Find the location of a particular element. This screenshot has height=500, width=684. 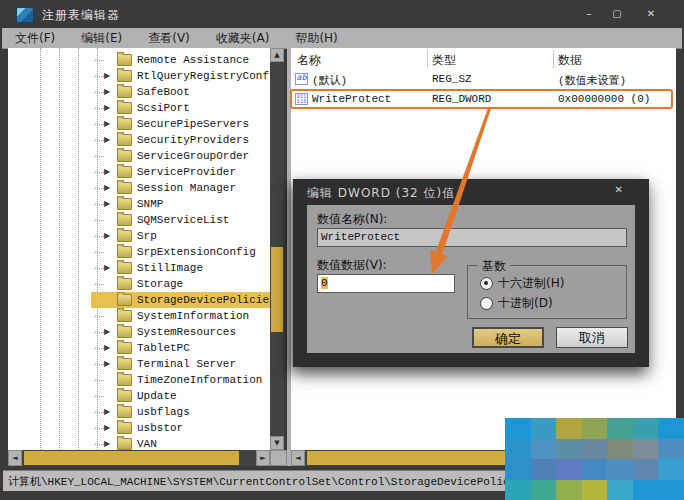

tree-vscroll-thumb is located at coordinates (277, 290).